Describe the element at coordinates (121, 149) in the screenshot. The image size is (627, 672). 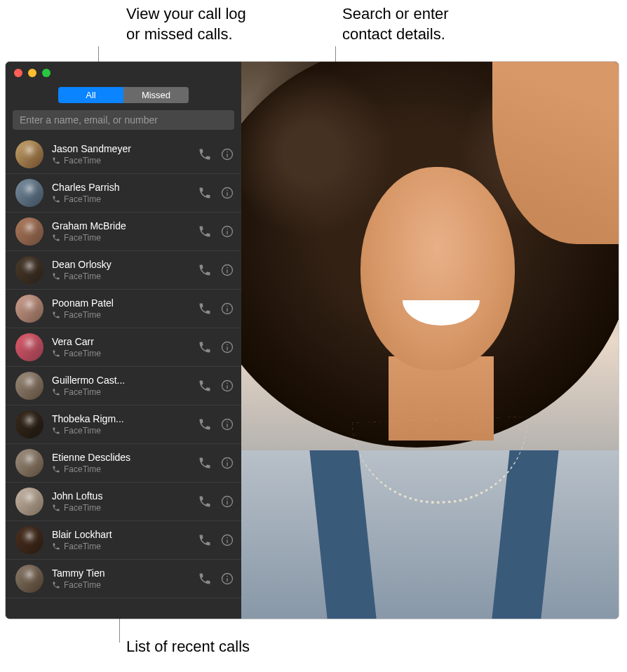
I see `contact-name: Jason Sandmeyer` at that location.